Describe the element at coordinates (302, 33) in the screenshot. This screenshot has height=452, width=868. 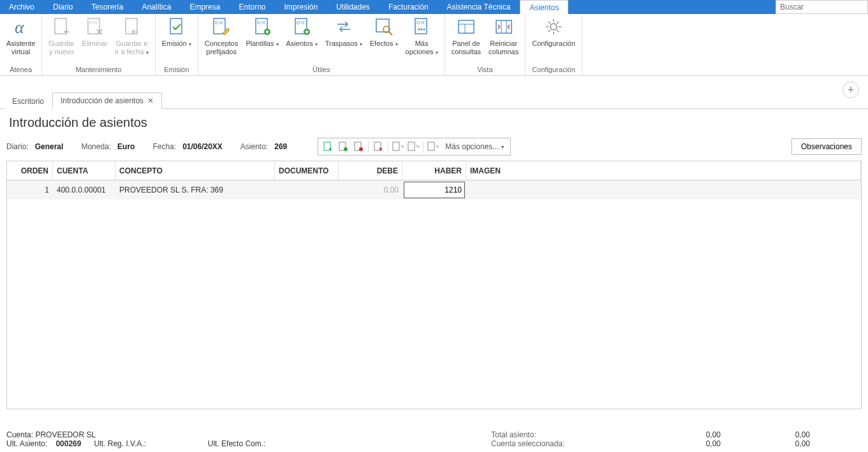
I see `asientos-u-button: D HAsientos ▾` at that location.